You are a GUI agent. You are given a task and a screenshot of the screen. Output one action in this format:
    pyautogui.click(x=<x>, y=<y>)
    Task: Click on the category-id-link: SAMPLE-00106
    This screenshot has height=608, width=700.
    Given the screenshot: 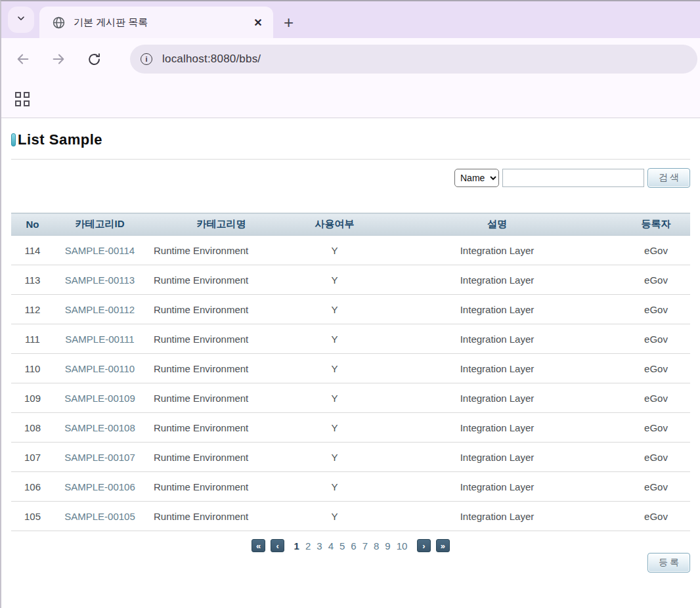 What is the action you would take?
    pyautogui.click(x=100, y=487)
    